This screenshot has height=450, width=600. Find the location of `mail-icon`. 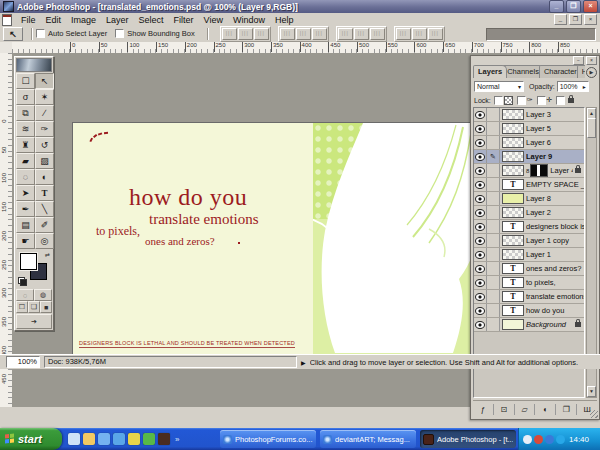

mail-icon is located at coordinates (134, 439).